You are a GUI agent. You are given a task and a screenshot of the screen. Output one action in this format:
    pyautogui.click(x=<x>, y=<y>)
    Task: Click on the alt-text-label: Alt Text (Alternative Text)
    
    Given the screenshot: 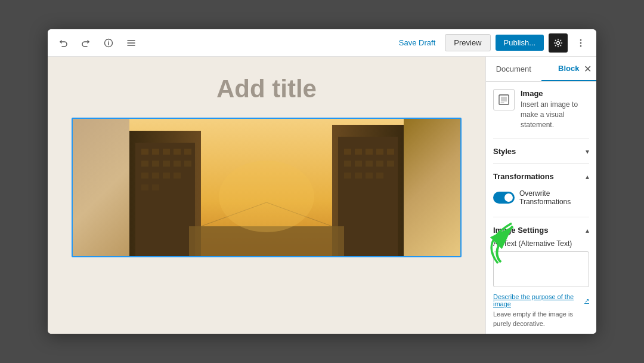 What is the action you would take?
    pyautogui.click(x=541, y=244)
    